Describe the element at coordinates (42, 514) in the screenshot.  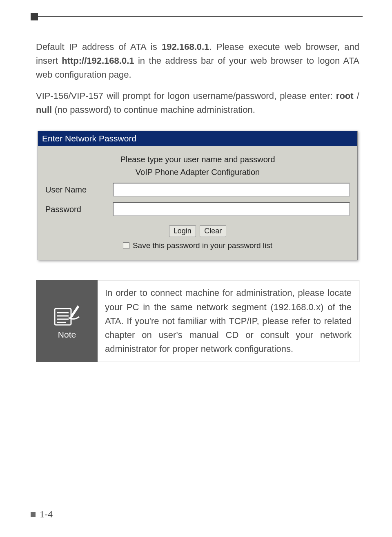
I see `page-footer: 1-4` at that location.